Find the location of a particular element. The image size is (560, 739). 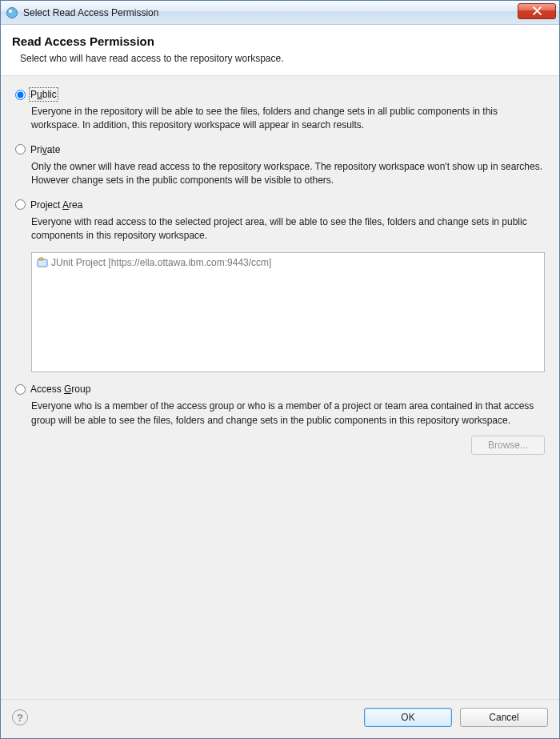

option-private-head: Private is located at coordinates (280, 150).